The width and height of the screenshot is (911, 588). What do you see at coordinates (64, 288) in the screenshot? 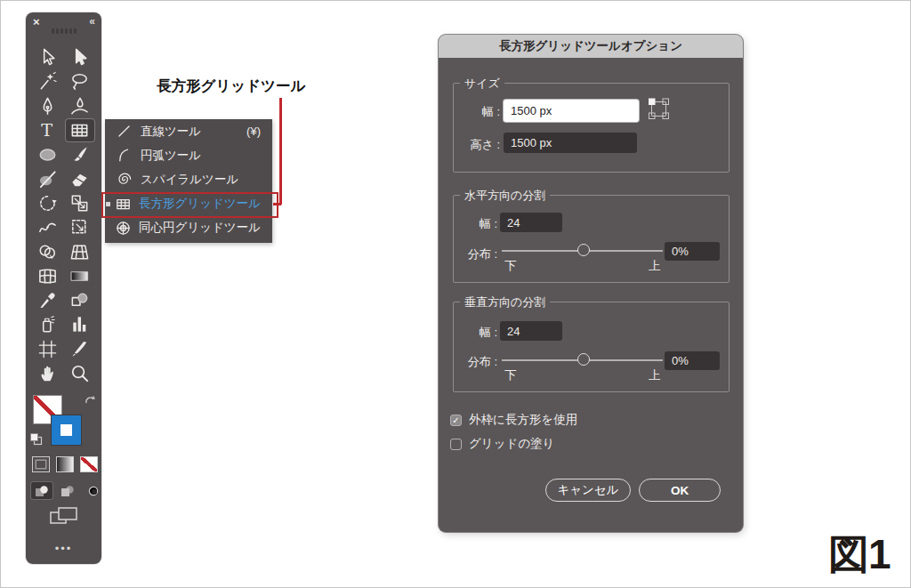
I see `tools-panel: × « T` at bounding box center [64, 288].